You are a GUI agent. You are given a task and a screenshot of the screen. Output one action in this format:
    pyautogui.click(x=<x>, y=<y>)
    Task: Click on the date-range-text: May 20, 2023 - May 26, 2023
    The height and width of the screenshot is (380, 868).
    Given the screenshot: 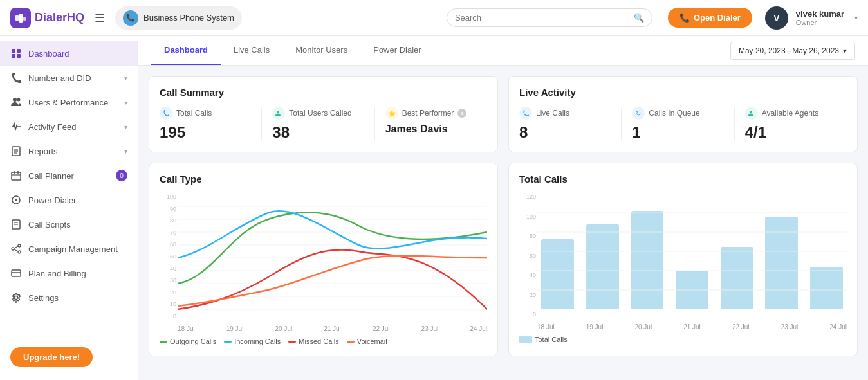 What is the action you would take?
    pyautogui.click(x=789, y=51)
    